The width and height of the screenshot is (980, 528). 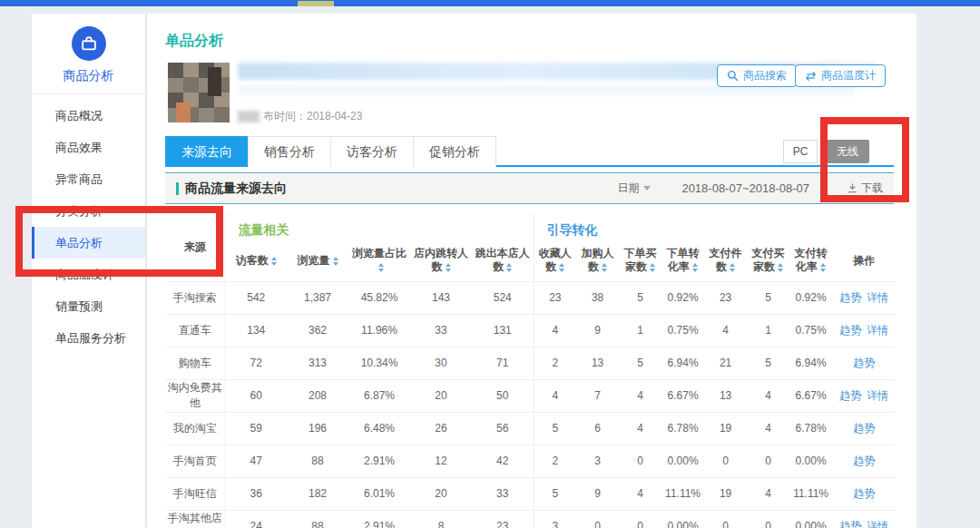 I want to click on column-header-label: 支付件数, so click(x=726, y=259).